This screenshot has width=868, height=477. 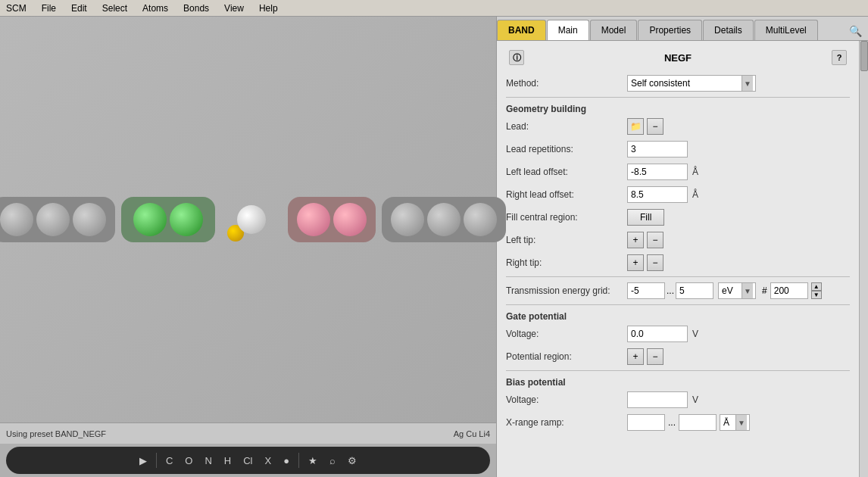 What do you see at coordinates (695, 334) in the screenshot?
I see `gate-voltage-unit: V` at bounding box center [695, 334].